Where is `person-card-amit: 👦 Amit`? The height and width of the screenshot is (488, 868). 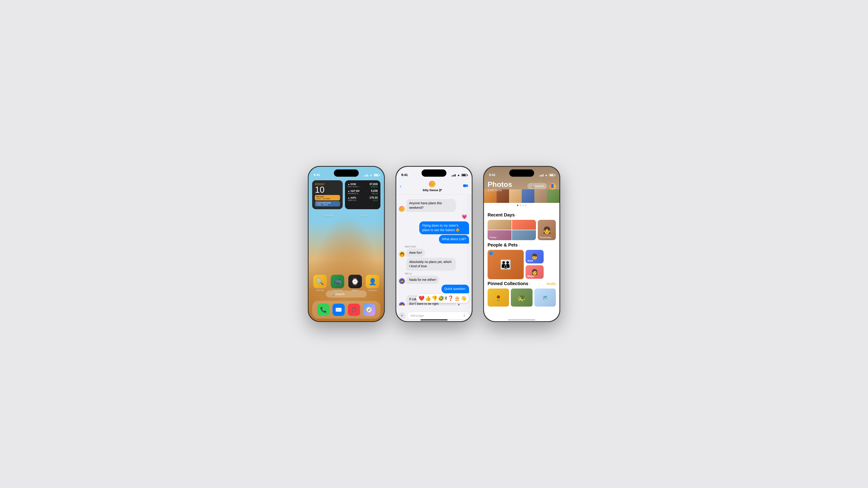 person-card-amit: 👦 Amit is located at coordinates (534, 257).